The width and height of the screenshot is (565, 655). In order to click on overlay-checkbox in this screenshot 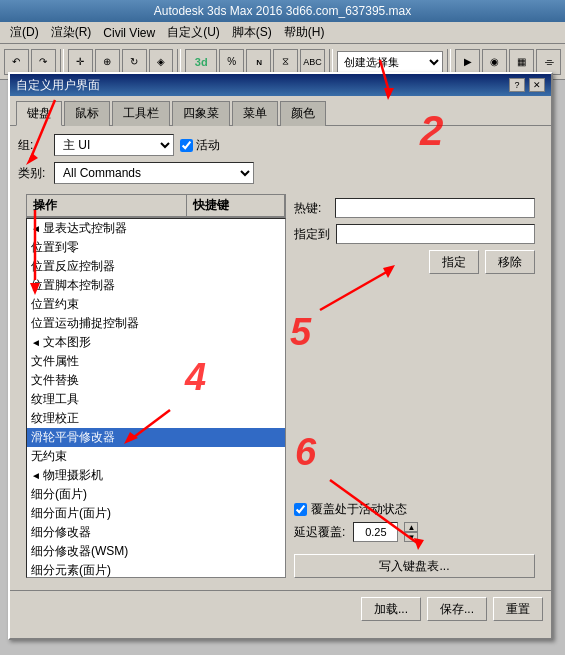, I will do `click(300, 510)`.